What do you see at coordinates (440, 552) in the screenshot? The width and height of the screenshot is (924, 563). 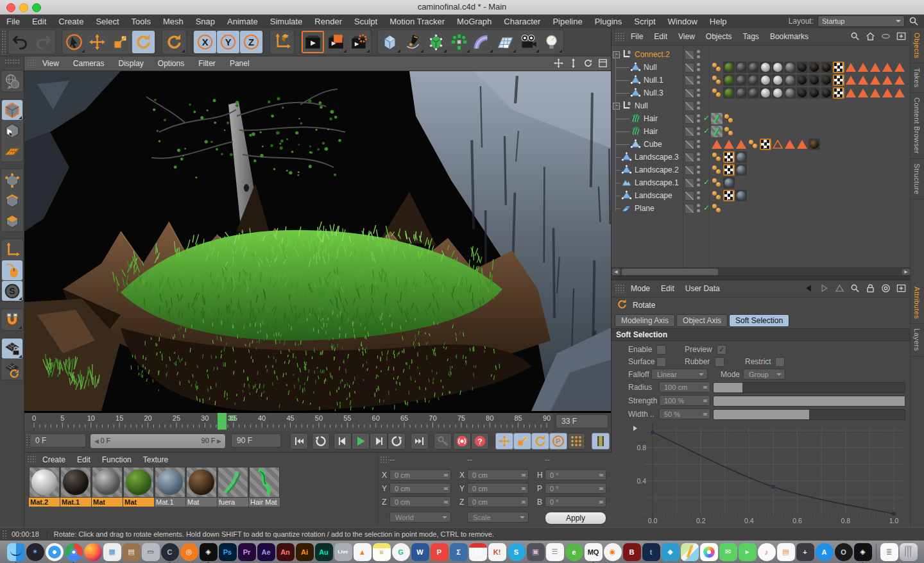 I see `dock-icon-powerpoint: P` at bounding box center [440, 552].